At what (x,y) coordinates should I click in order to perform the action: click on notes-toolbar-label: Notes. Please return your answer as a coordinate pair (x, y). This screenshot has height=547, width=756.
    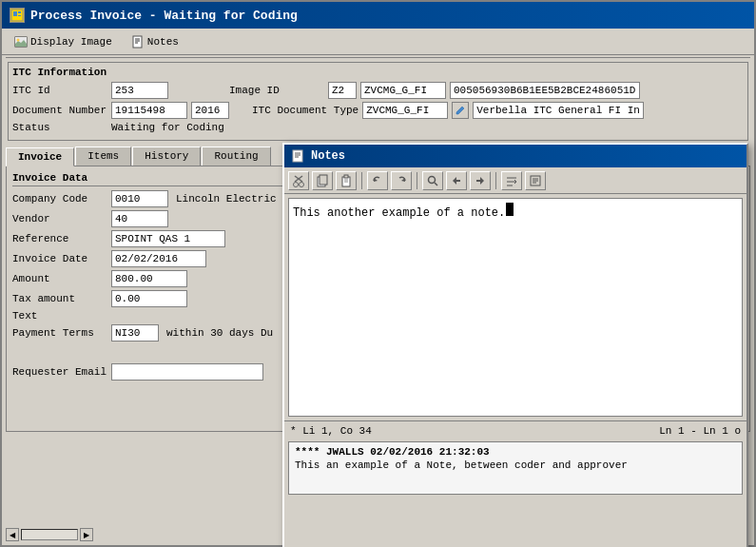
    Looking at the image, I should click on (164, 42).